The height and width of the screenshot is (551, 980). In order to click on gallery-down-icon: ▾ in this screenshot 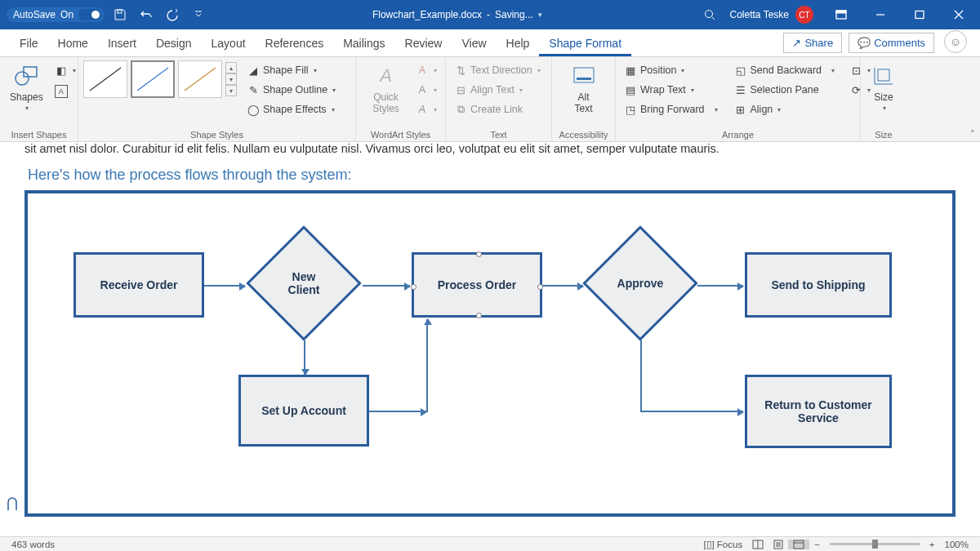, I will do `click(231, 79)`.